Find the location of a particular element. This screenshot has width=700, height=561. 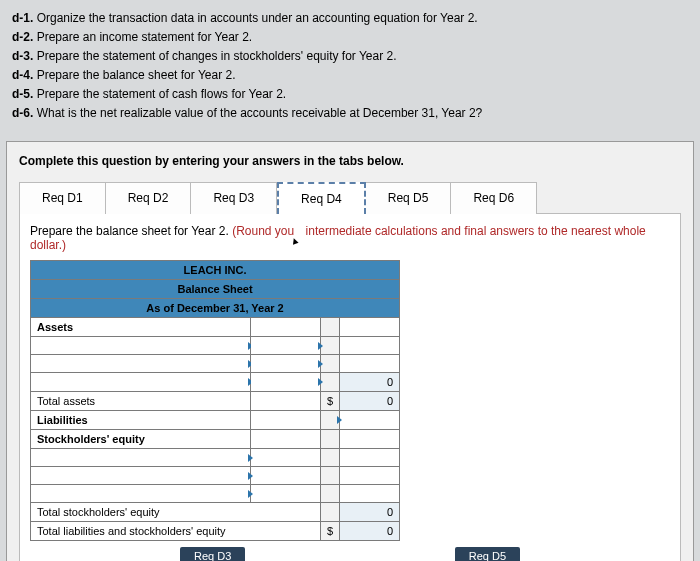

table-row: Total stockholders' equity0 is located at coordinates (216, 512).